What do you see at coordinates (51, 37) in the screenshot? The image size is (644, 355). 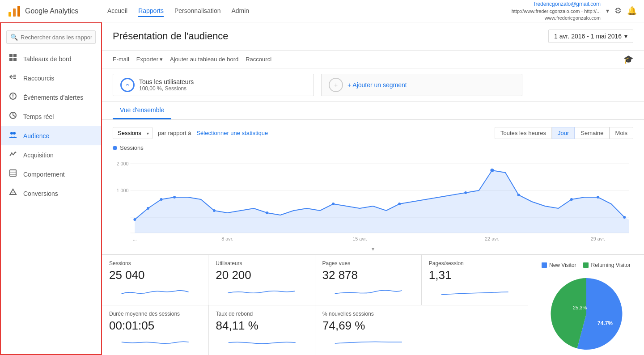 I see `search-box: 🔍` at bounding box center [51, 37].